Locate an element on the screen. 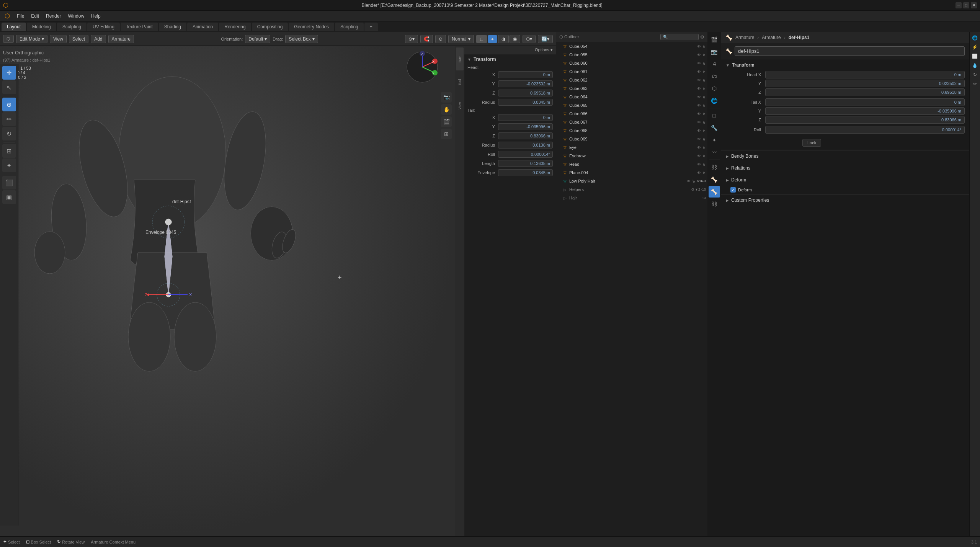  shading-solid: ● is located at coordinates (492, 39).